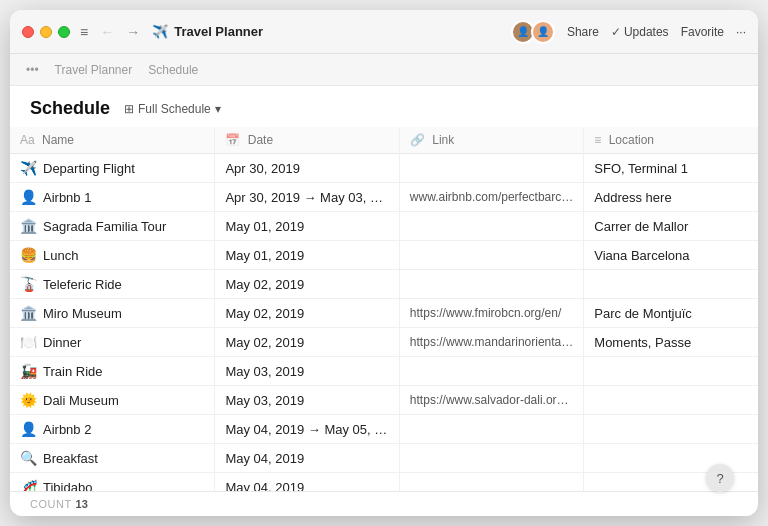 This screenshot has width=768, height=526. Describe the element at coordinates (28, 140) in the screenshot. I see `name-col-icon: Aa` at that location.